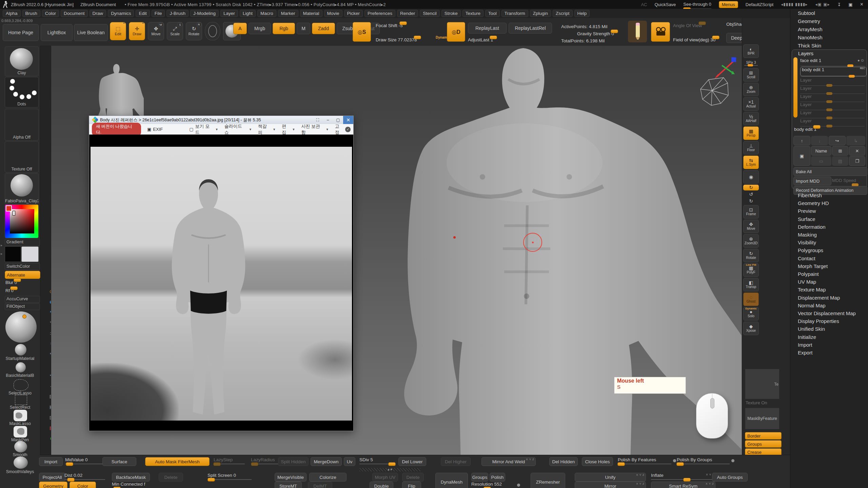 The height and width of the screenshot is (488, 868). What do you see at coordinates (320, 485) in the screenshot?
I see `bottom-bar-item: DelMT` at bounding box center [320, 485].